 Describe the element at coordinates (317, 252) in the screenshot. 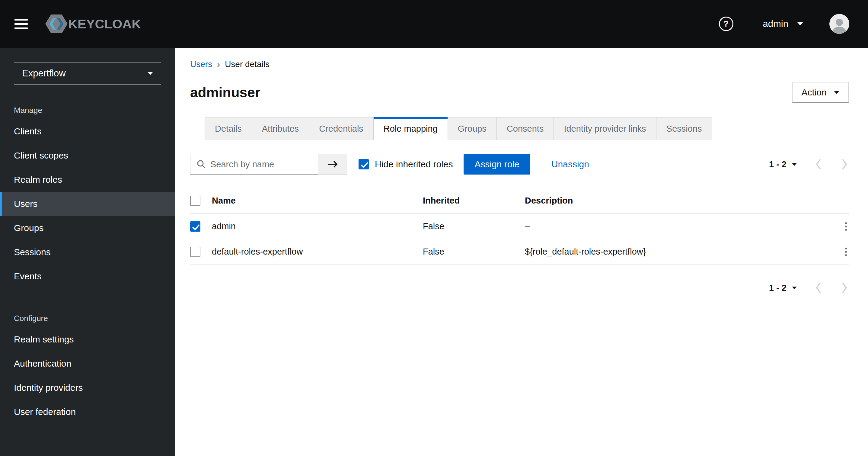

I see `role-name-cell: default-roles-expertflow` at that location.